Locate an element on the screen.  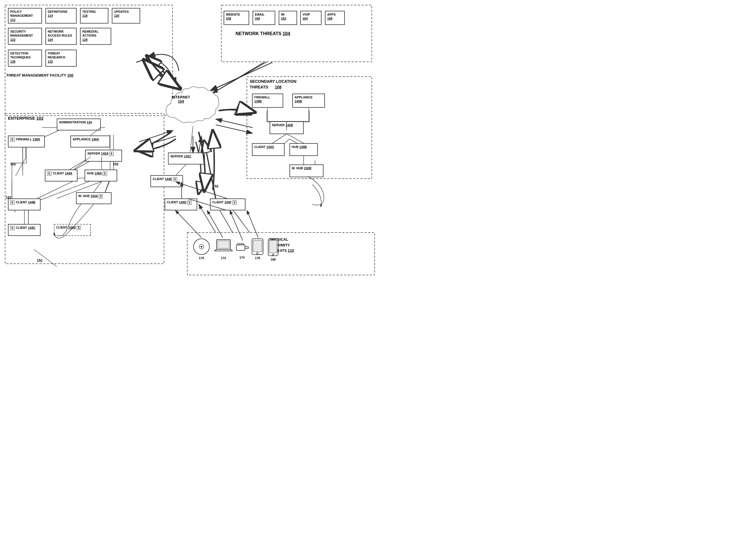
internet-label: INTERNET154 is located at coordinates (181, 99).